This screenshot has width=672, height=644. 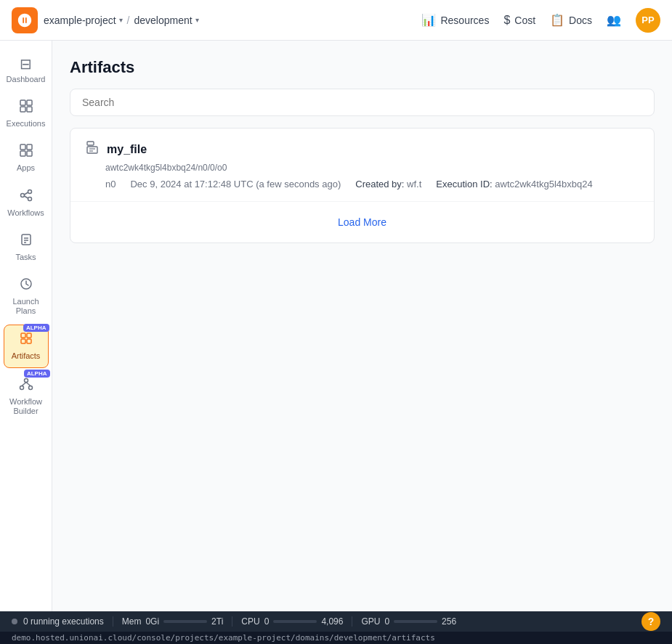 I want to click on mem-metric: Mem 0Gi 2Ti, so click(x=173, y=621).